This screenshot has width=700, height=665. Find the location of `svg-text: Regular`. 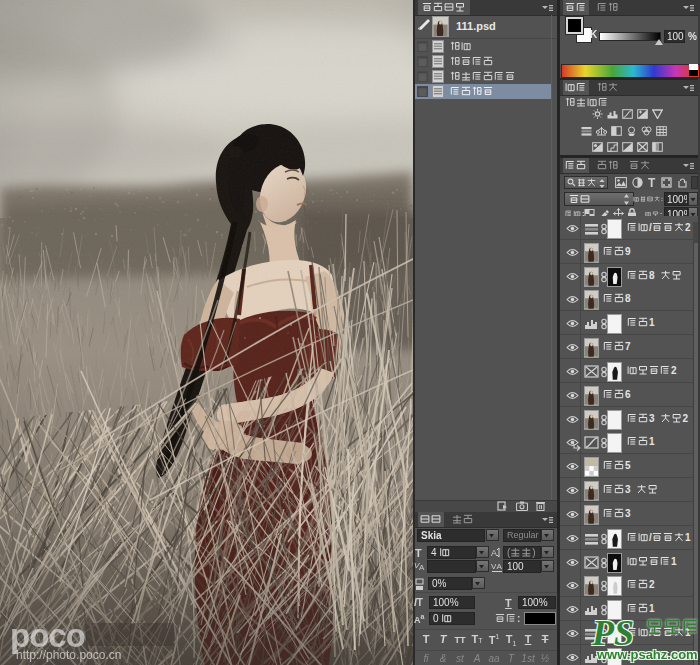

svg-text: Regular is located at coordinates (523, 535).